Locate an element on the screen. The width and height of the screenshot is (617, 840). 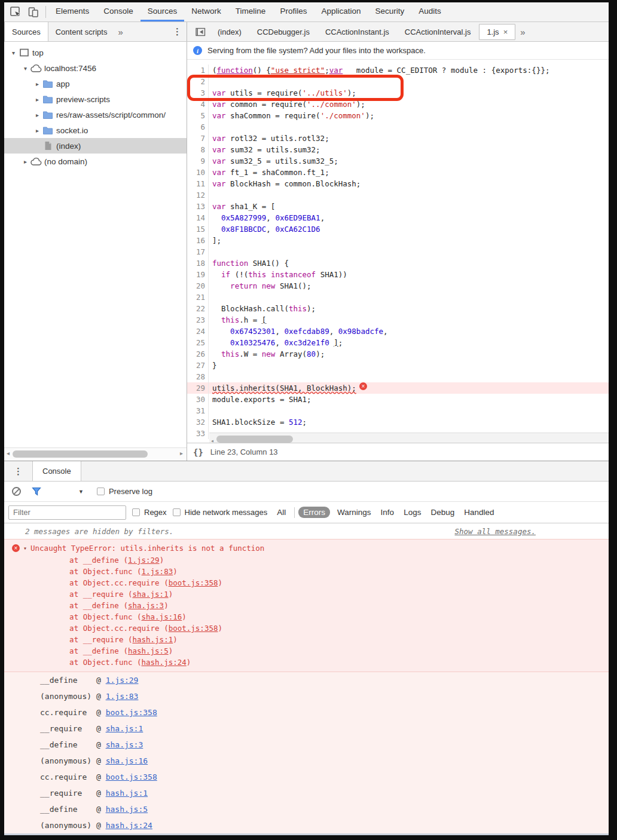
level-filter-debug: Debug is located at coordinates (442, 513).